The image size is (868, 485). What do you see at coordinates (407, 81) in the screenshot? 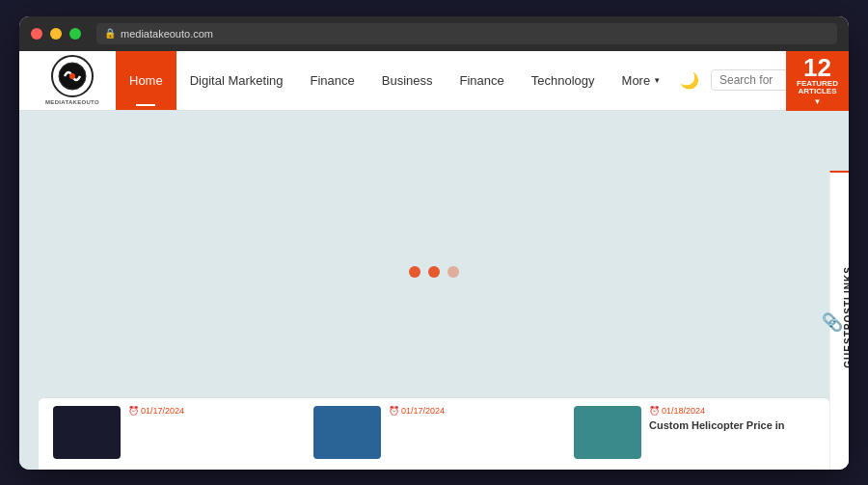
I see `nav-item-business: Business` at bounding box center [407, 81].